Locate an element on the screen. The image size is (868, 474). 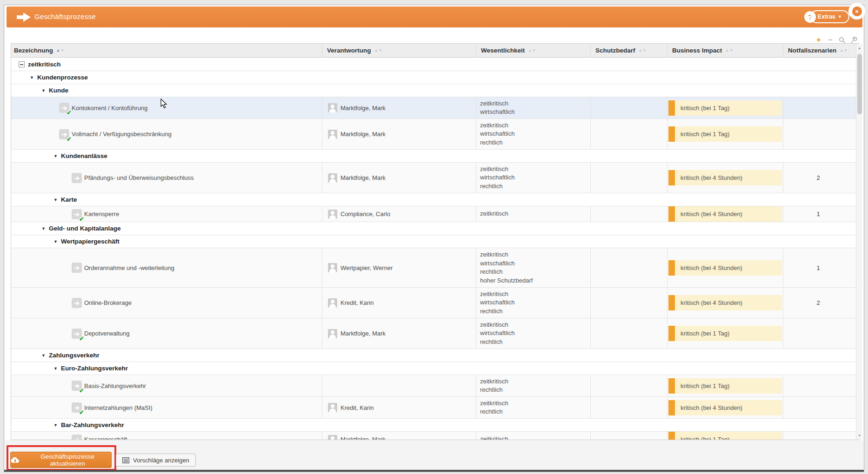
column-header-business_impact: Business Impact▲▼ is located at coordinates (726, 50).